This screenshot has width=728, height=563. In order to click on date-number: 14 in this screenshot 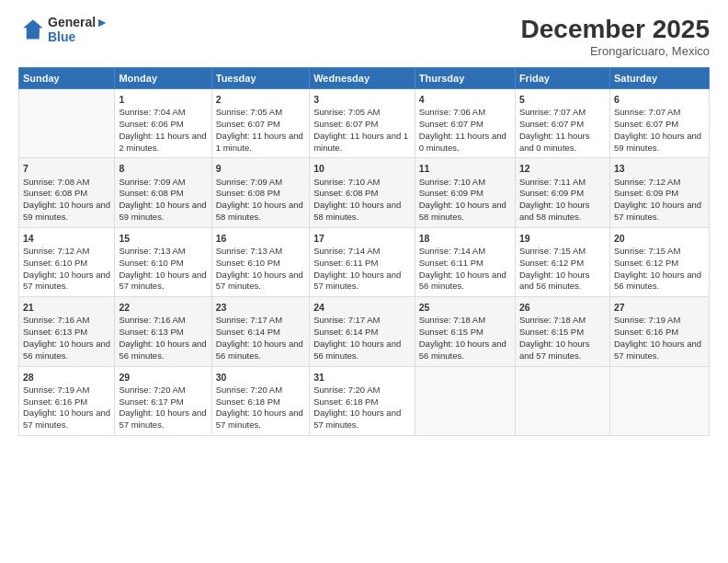, I will do `click(66, 238)`.